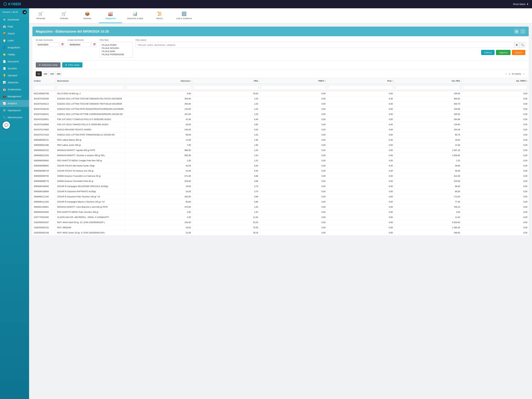 This screenshot has height=399, width=532. Describe the element at coordinates (87, 16) in the screenshot. I see `tab-venduto: 📦Venduto` at that location.